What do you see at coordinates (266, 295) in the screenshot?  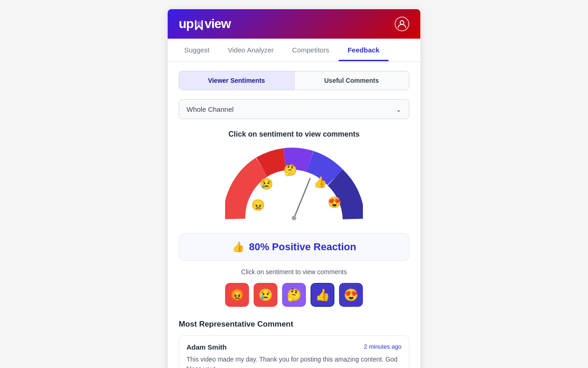 I see `sentiment-btn-sad: 😢` at bounding box center [266, 295].